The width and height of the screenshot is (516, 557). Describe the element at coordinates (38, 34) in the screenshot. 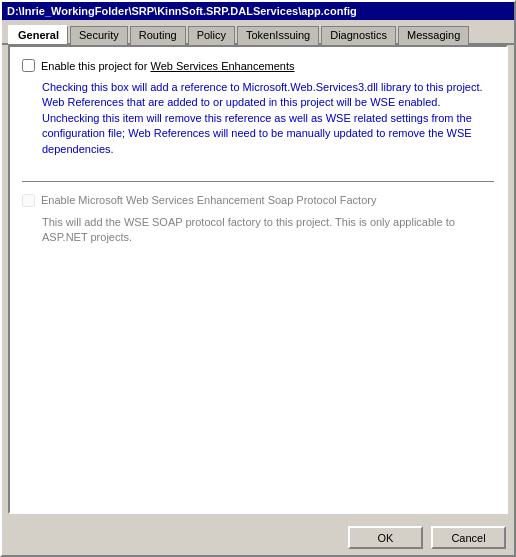

I see `tab-general: General` at that location.